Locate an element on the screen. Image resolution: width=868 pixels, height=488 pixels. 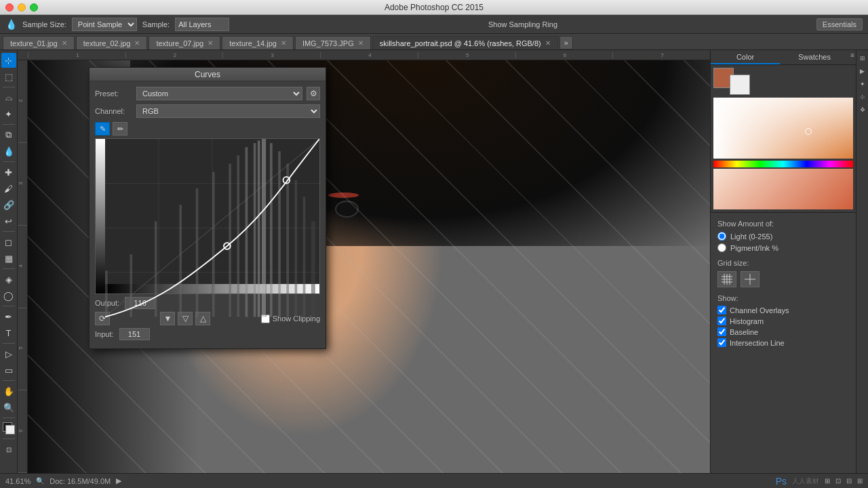
panel-icon-2: ▶ is located at coordinates (863, 71).